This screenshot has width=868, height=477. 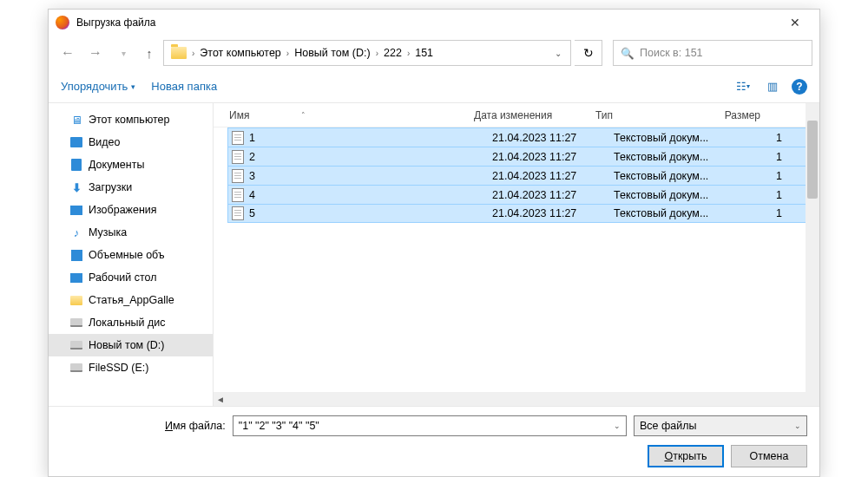 I want to click on file-row: 421.04.2023 11:27Текстовый докум...1, so click(x=522, y=194).